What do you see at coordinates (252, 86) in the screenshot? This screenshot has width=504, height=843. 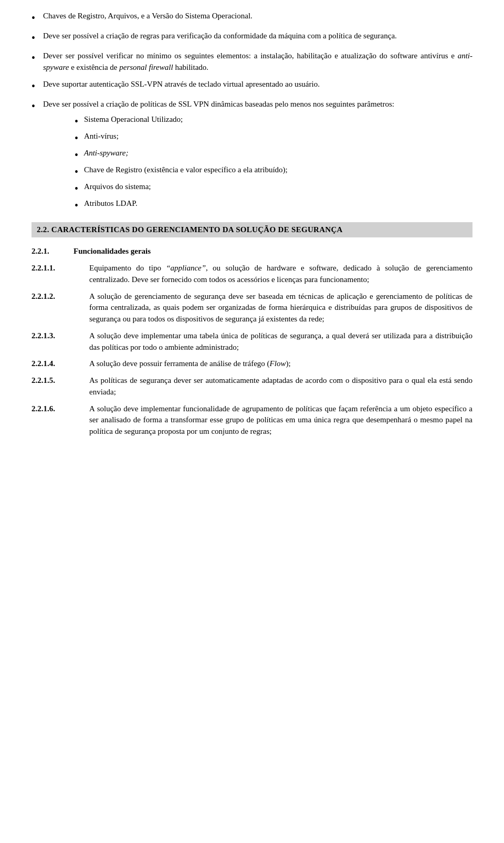 I see `bullet-item-4: • Deve suportar autenticação SSL-VPN atr…` at bounding box center [252, 86].